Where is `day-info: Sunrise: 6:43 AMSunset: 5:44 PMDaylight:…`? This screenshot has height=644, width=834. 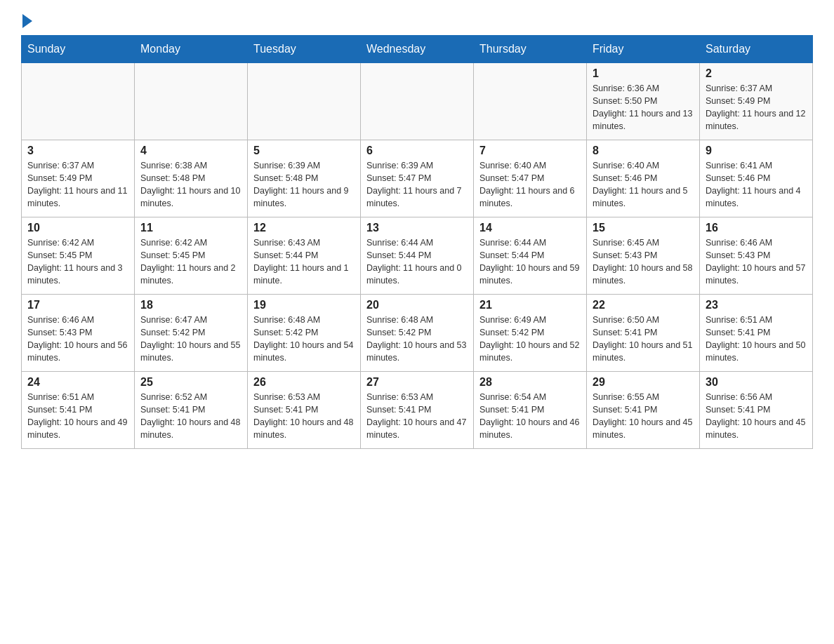
day-info: Sunrise: 6:43 AMSunset: 5:44 PMDaylight:… is located at coordinates (304, 262).